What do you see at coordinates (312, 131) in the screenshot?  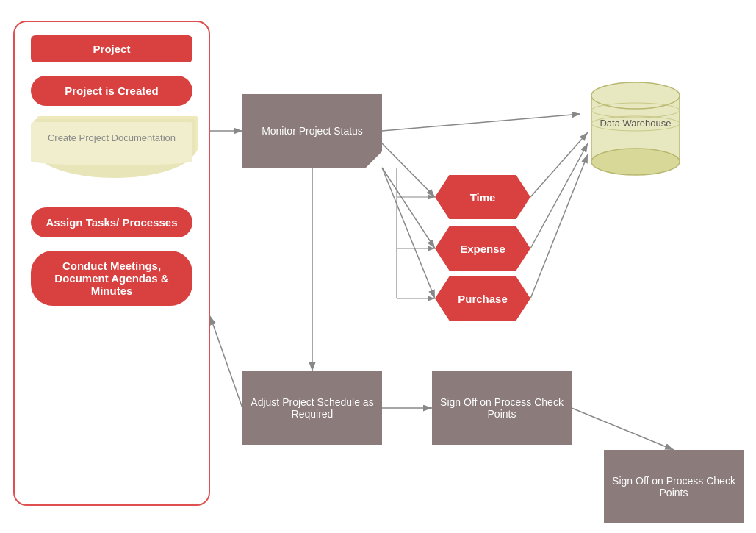 I see `monitor-project-box: Monitor Project Status` at bounding box center [312, 131].